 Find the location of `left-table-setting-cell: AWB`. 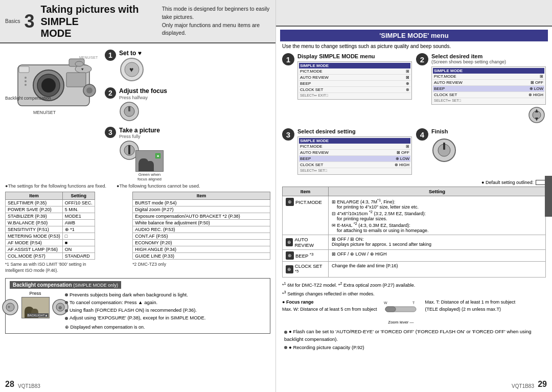

left-table-setting-cell: AWB is located at coordinates (79, 223).